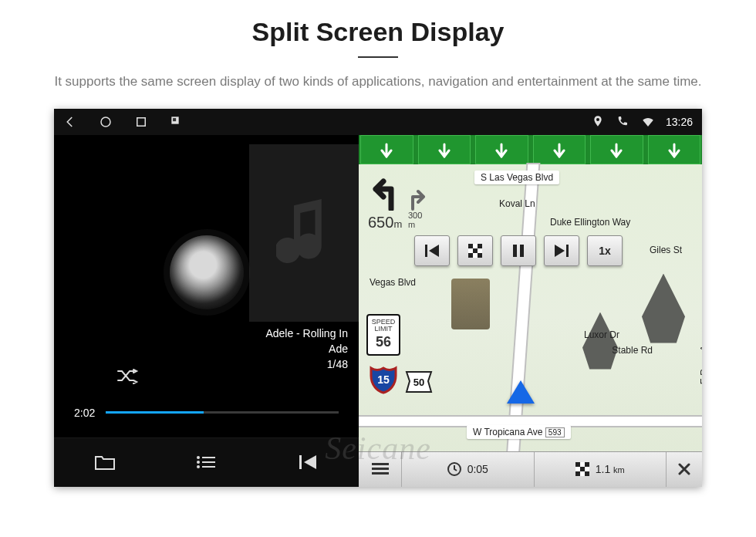  What do you see at coordinates (378, 82) in the screenshot?
I see `page-description: It supports the same screen display of t…` at bounding box center [378, 82].